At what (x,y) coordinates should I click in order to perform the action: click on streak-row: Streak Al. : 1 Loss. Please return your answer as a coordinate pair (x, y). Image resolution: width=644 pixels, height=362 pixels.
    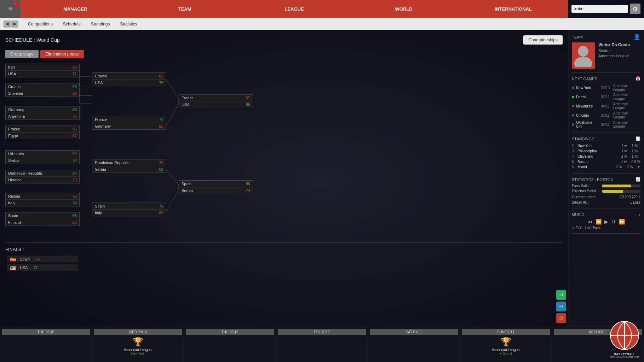
    Looking at the image, I should click on (606, 202).